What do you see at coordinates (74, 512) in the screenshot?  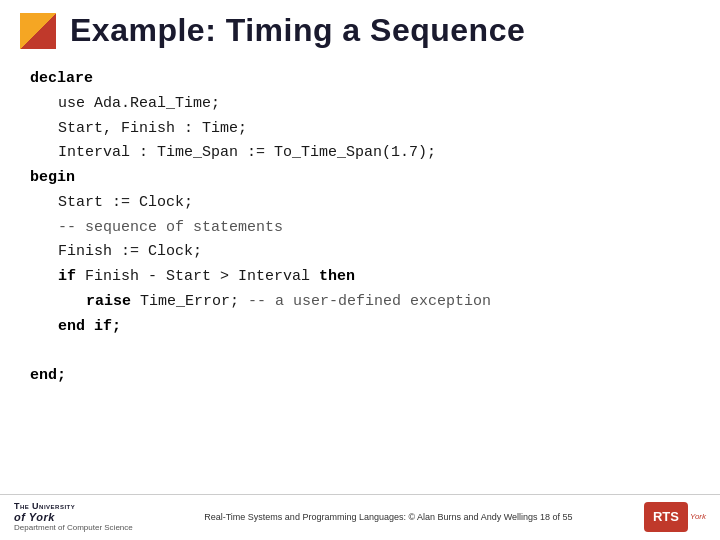 I see `university-name: The University of York` at bounding box center [74, 512].